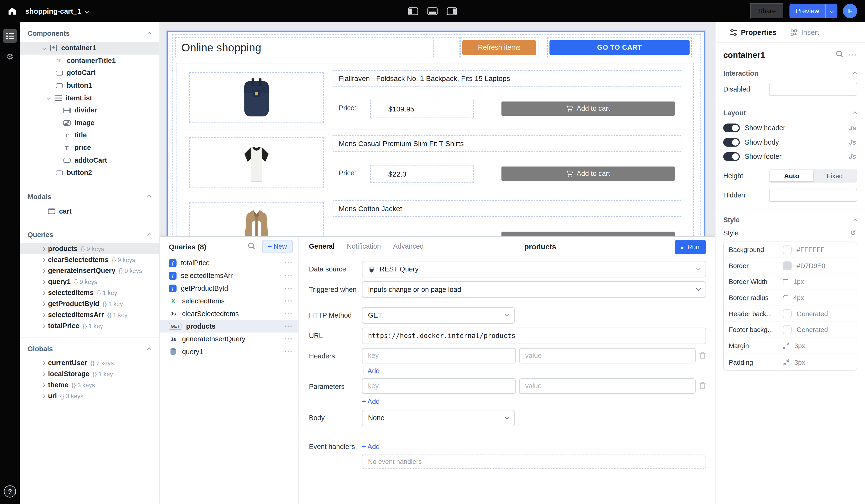 This screenshot has width=865, height=504. What do you see at coordinates (364, 246) in the screenshot?
I see `tab-notification: Notification` at bounding box center [364, 246].